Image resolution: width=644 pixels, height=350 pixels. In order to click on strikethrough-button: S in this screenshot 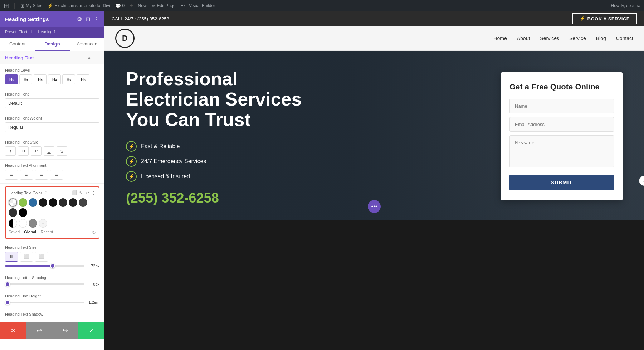, I will do `click(62, 151)`.